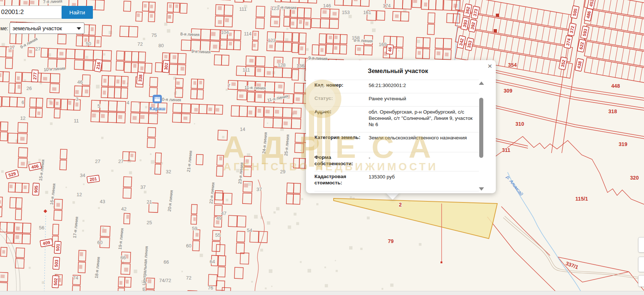  Describe the element at coordinates (88, 44) in the screenshot. I see `parcel-number: 50` at that location.